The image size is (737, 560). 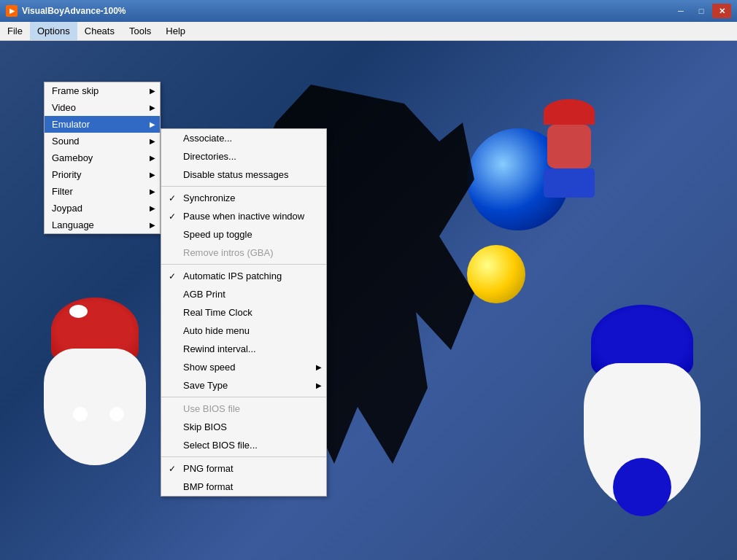 I want to click on save-type-arrow: ▶, so click(x=319, y=385).